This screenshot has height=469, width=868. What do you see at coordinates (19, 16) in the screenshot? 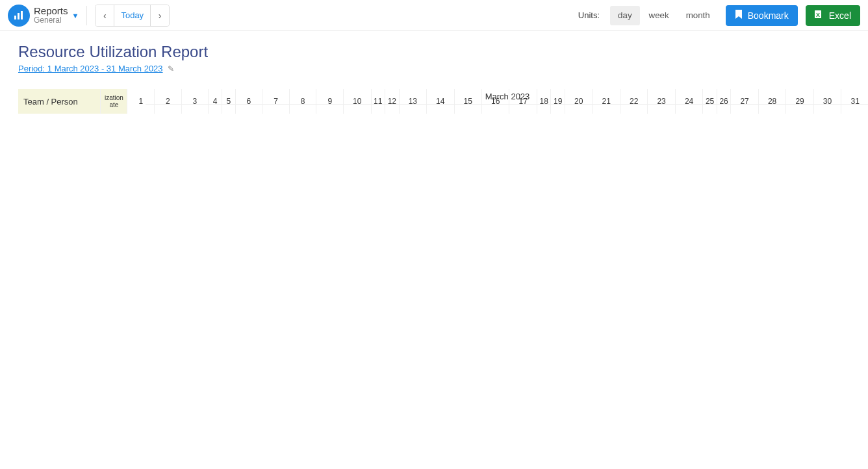
I see `reports-icon` at bounding box center [19, 16].